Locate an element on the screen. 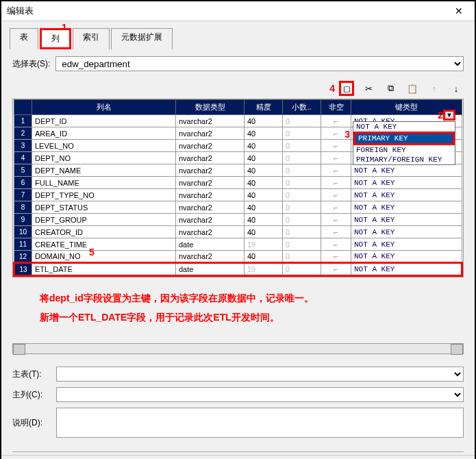 Image resolution: width=476 pixels, height=459 pixels. cell-colname: CREATE_TIME is located at coordinates (104, 245).